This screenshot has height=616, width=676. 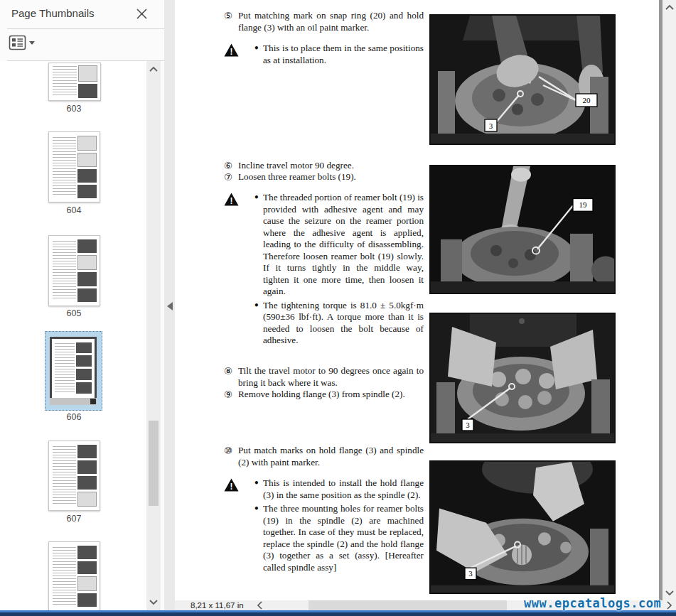 What do you see at coordinates (331, 395) in the screenshot?
I see `step-text: Remove holding flange (3) from spindle (…` at bounding box center [331, 395].